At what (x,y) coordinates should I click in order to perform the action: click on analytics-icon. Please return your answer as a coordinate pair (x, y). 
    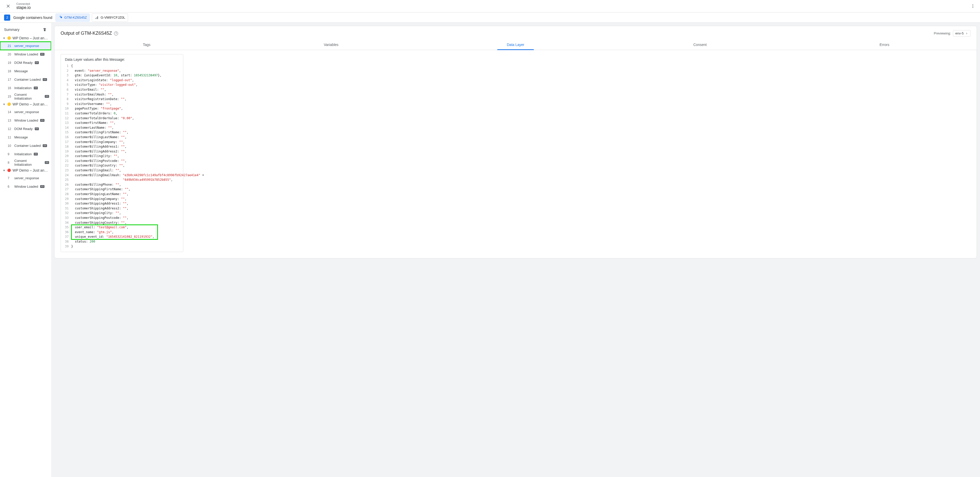
    Looking at the image, I should click on (97, 17).